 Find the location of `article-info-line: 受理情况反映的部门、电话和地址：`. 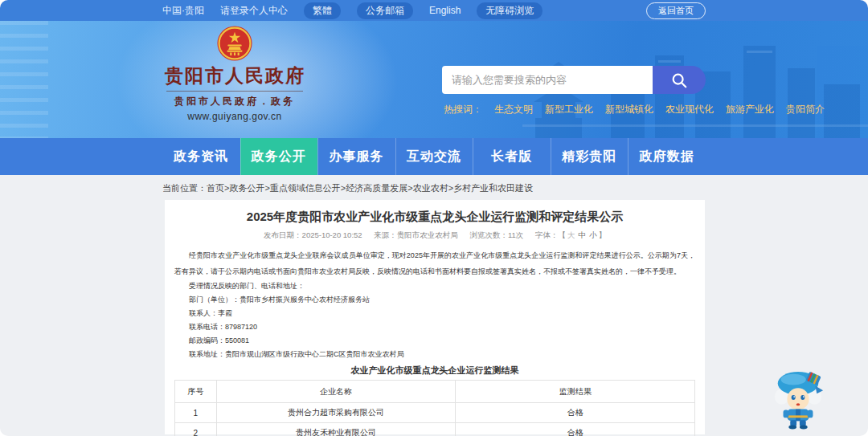

article-info-line: 受理情况反映的部门、电话和地址： is located at coordinates (435, 286).